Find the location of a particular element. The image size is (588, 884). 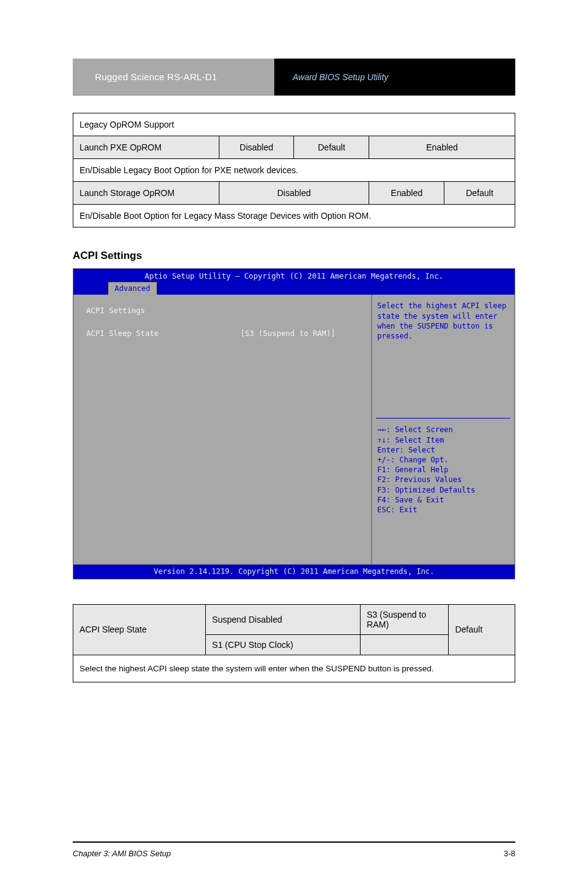

launch-storage-opt-enabled: Enabled is located at coordinates (407, 194).